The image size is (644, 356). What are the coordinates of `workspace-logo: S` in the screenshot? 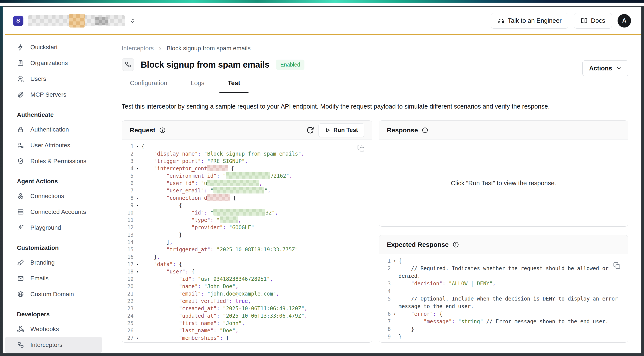 It's located at (18, 21).